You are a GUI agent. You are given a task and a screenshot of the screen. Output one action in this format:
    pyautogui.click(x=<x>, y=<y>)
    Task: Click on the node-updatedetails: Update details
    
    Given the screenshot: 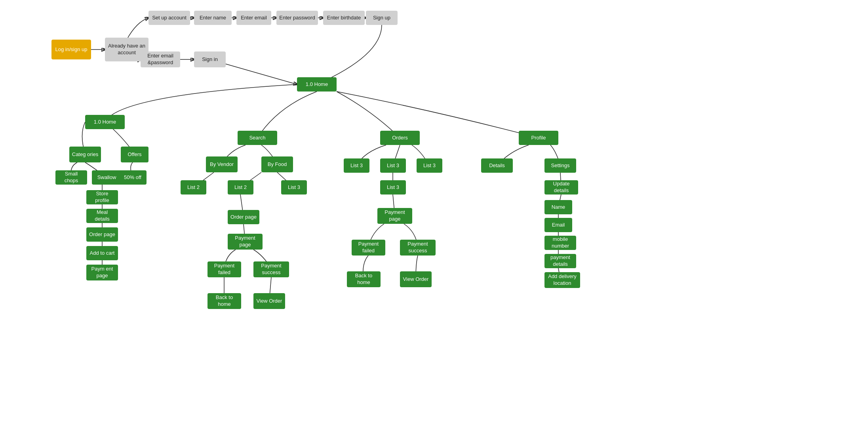 What is the action you would take?
    pyautogui.click(x=562, y=187)
    